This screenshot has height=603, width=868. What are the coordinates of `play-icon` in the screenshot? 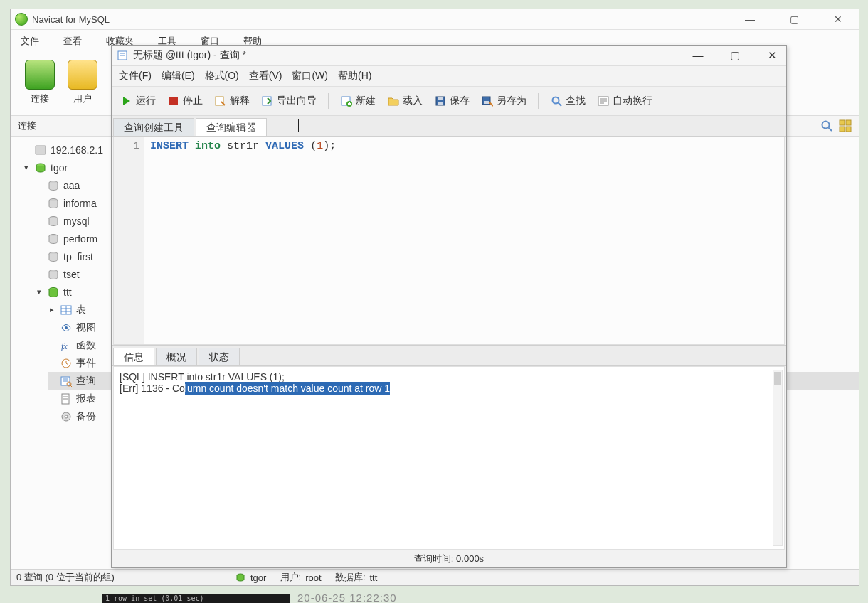 It's located at (127, 101).